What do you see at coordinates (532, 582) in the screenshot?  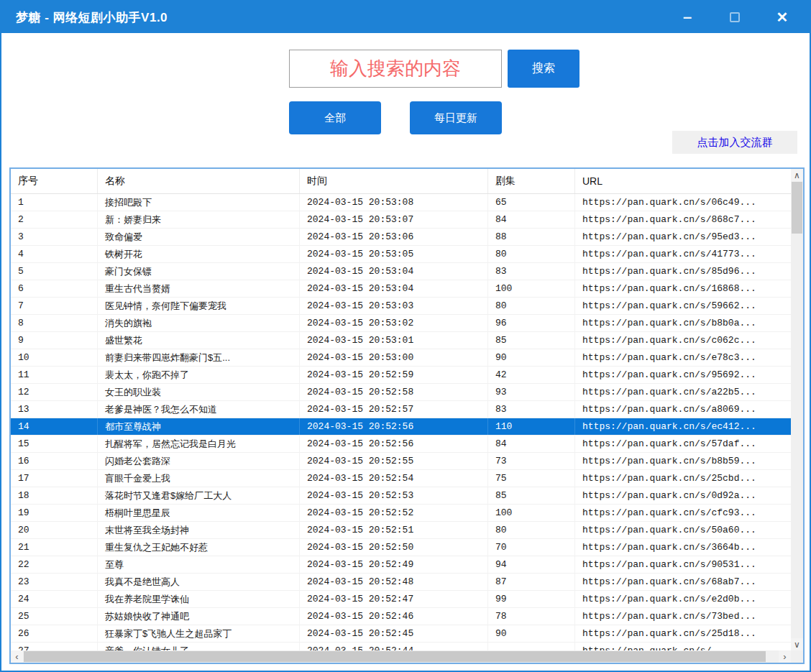 I see `cell-episodes: 87` at bounding box center [532, 582].